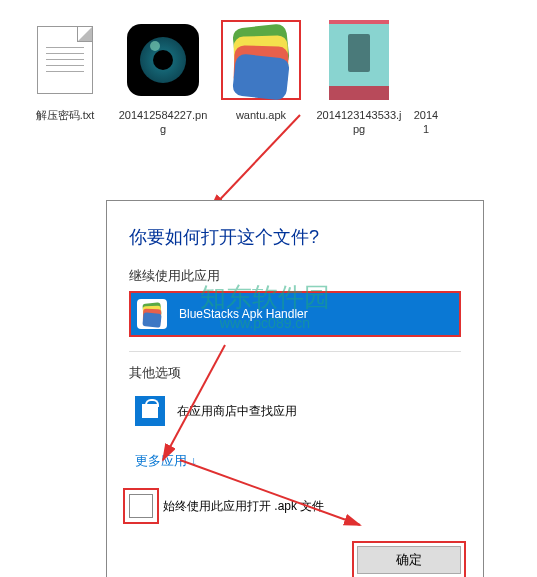  What do you see at coordinates (166, 461) in the screenshot?
I see `more-apps-link: 更多应用 ↓` at bounding box center [166, 461].